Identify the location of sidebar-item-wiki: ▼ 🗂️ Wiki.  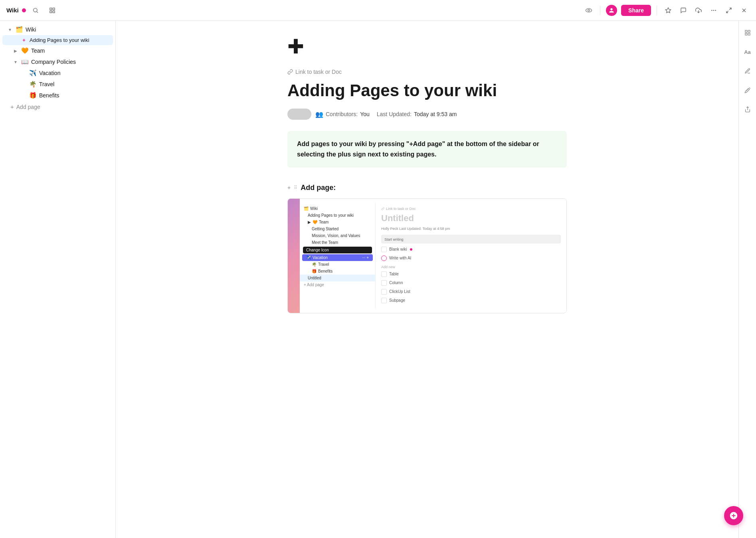
(57, 30).